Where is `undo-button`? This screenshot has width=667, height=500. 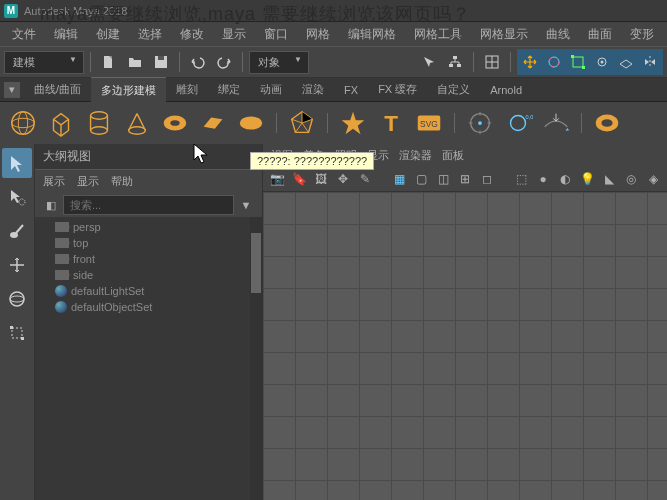
undo-button is located at coordinates (198, 62).